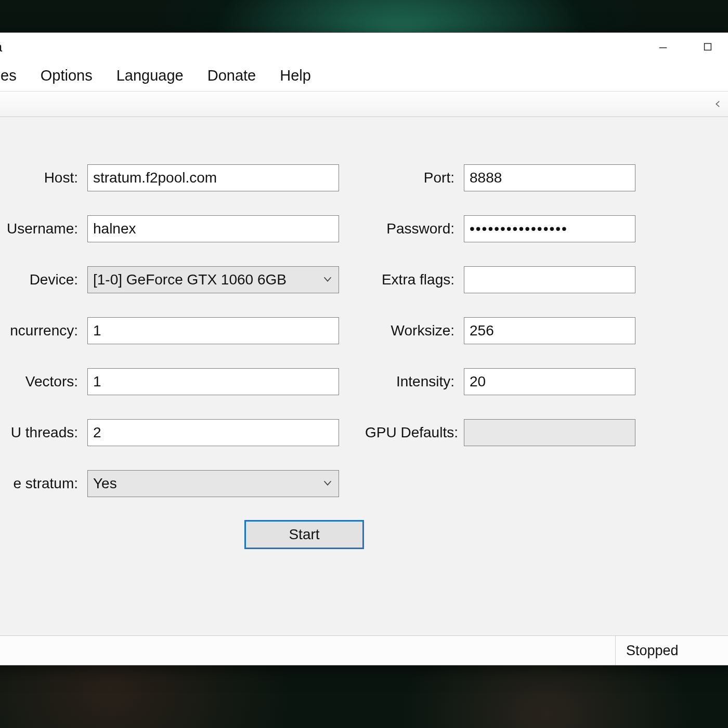 The height and width of the screenshot is (728, 728). Describe the element at coordinates (207, 280) in the screenshot. I see `device-select-value: [1-0] GeForce GTX 1060 6GB` at that location.